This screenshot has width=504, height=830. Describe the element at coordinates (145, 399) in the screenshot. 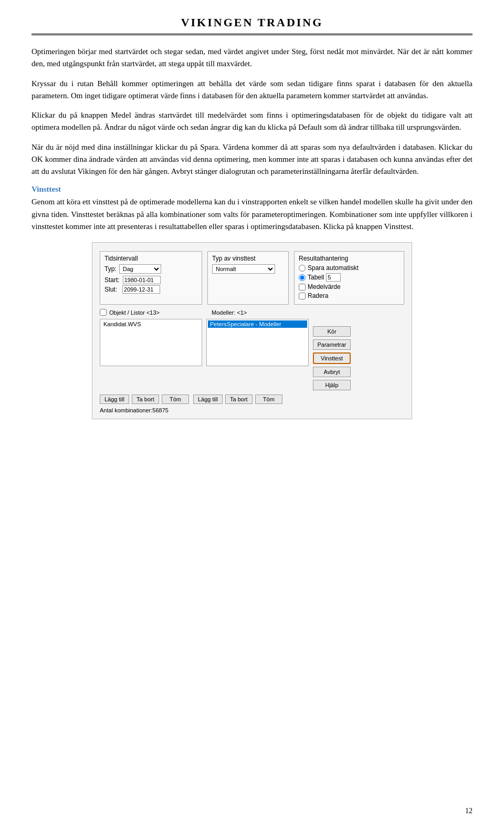

I see `ta-bort-1-button: Ta bort` at that location.